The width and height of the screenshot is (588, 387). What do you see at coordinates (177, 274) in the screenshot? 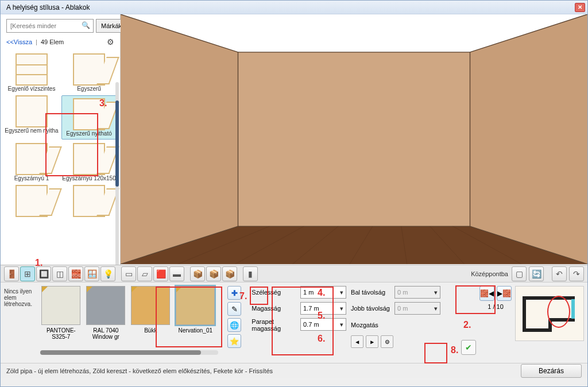
I see `tab-skirting: ▬` at bounding box center [177, 274].